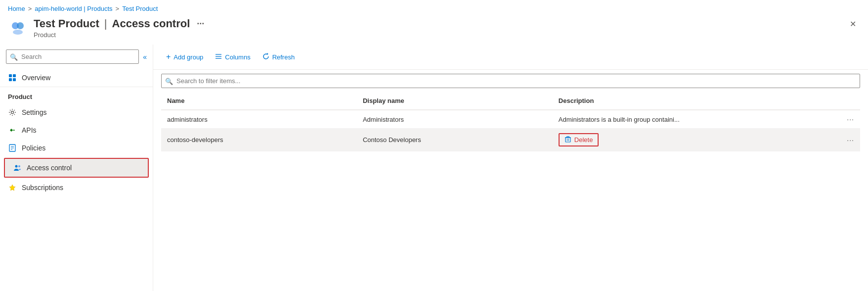 This screenshot has height=291, width=868. What do you see at coordinates (12, 188) in the screenshot?
I see `subscriptions-icon` at bounding box center [12, 188].